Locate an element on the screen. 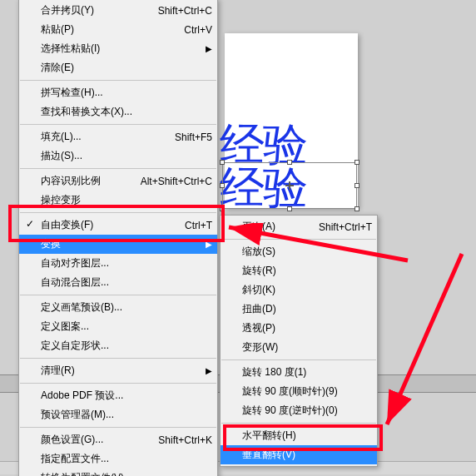  menu-shortcut: Ctrl+V is located at coordinates (198, 30).